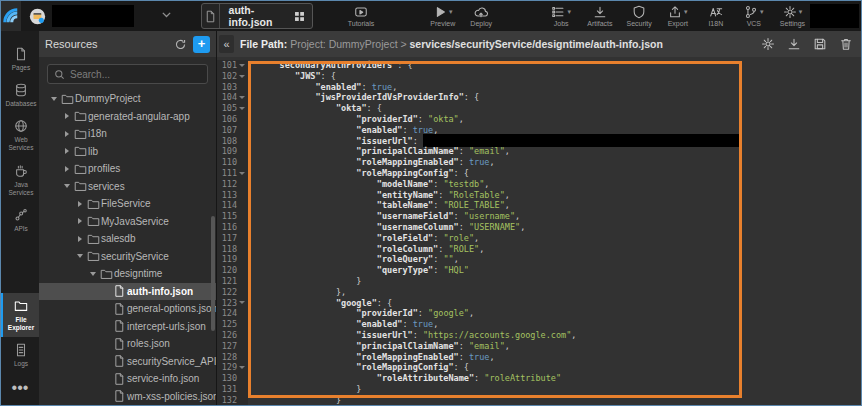 This screenshot has height=406, width=862. I want to click on menu-vcs: ▾ VCS, so click(754, 16).